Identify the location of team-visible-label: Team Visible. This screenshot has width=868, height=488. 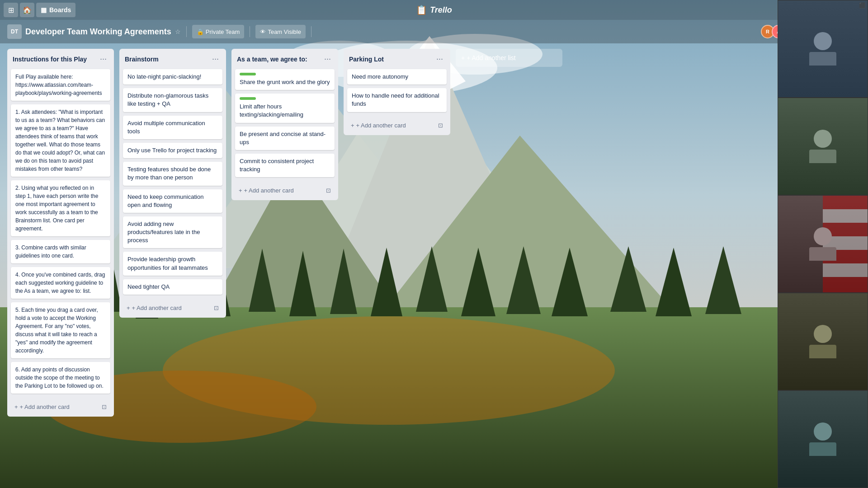
(284, 32).